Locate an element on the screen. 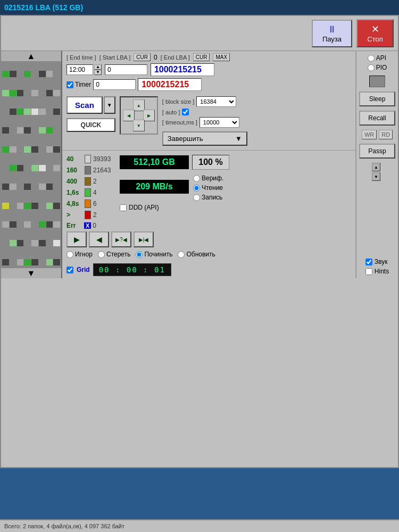  auto-row: [ auto ] is located at coordinates (205, 112).